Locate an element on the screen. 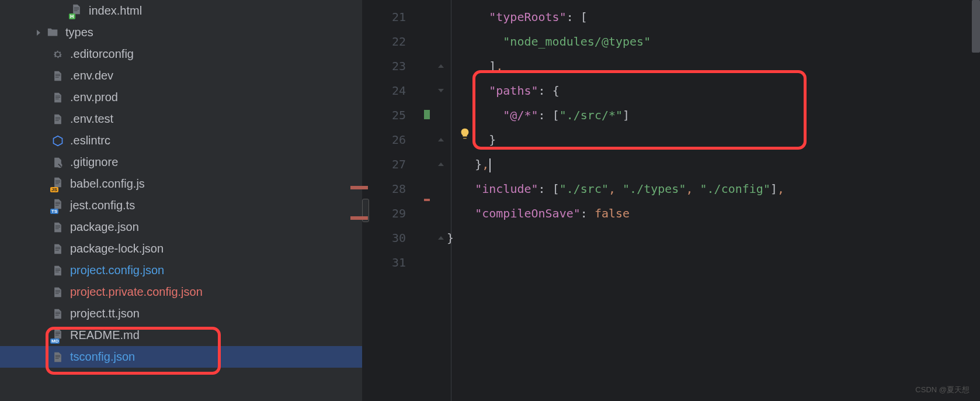 This screenshot has height=401, width=980. watermark-text: CSDN @夏天想 is located at coordinates (943, 390).